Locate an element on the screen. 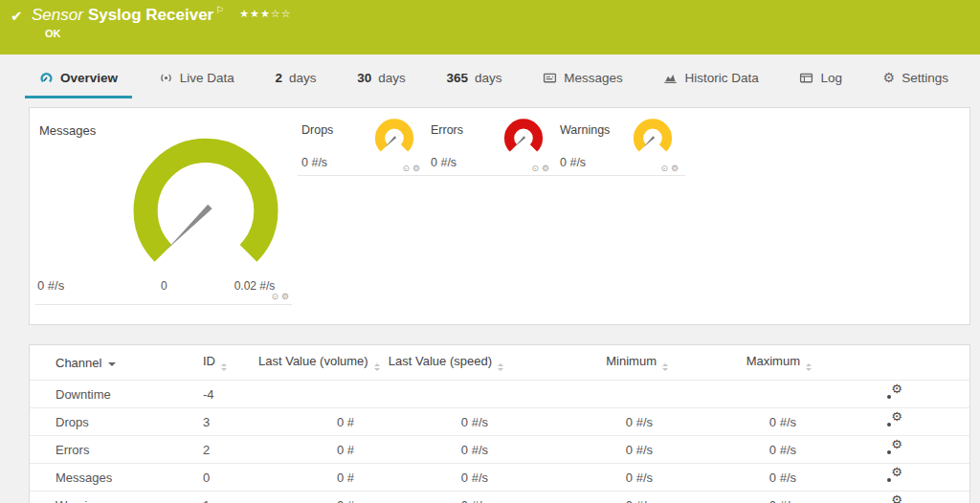 This screenshot has height=503, width=980. channel-id: 3 is located at coordinates (230, 423).